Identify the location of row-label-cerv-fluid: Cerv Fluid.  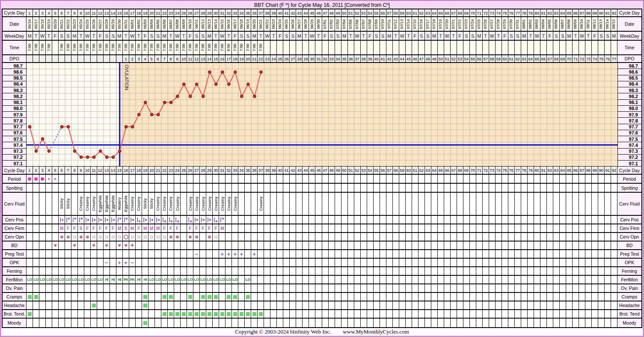
(629, 204).